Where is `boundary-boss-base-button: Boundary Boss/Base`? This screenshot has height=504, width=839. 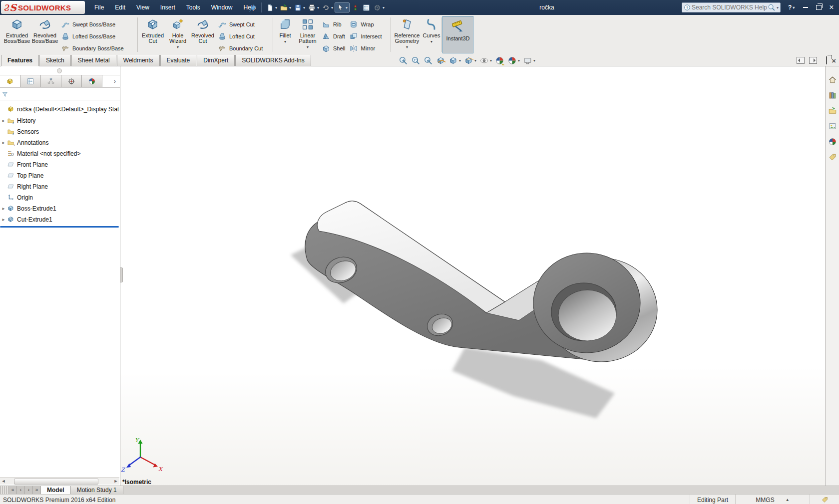 boundary-boss-base-button: Boundary Boss/Base is located at coordinates (92, 48).